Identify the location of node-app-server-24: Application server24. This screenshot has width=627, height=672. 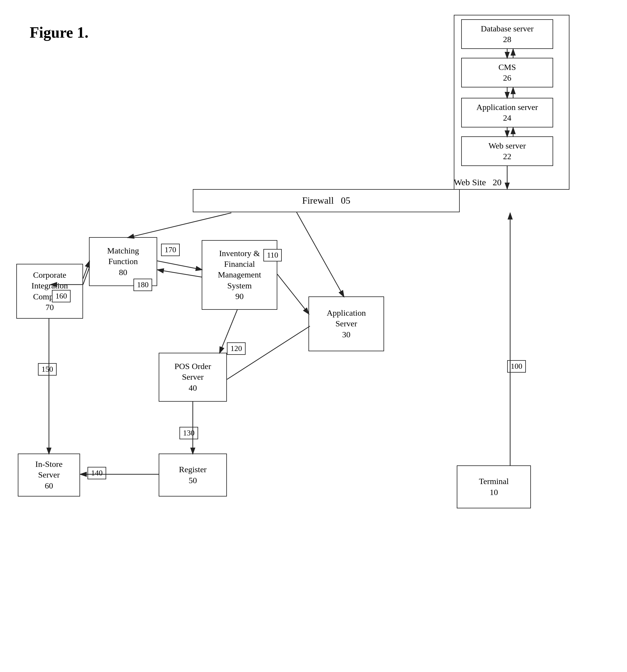
(507, 113).